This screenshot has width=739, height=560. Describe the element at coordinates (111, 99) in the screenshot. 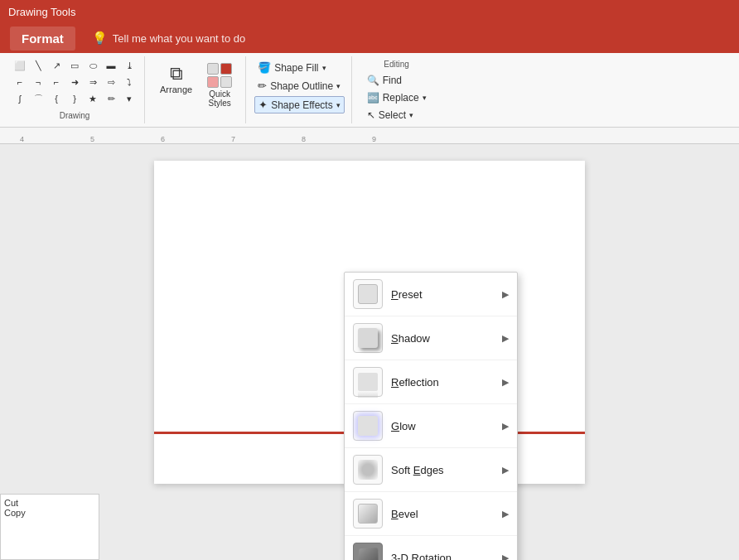

I see `art-btn: ✏` at that location.